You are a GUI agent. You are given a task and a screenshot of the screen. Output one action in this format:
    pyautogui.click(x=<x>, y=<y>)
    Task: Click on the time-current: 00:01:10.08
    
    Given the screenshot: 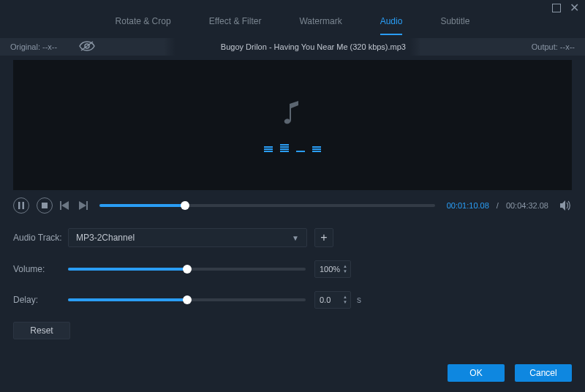 What is the action you would take?
    pyautogui.click(x=468, y=206)
    